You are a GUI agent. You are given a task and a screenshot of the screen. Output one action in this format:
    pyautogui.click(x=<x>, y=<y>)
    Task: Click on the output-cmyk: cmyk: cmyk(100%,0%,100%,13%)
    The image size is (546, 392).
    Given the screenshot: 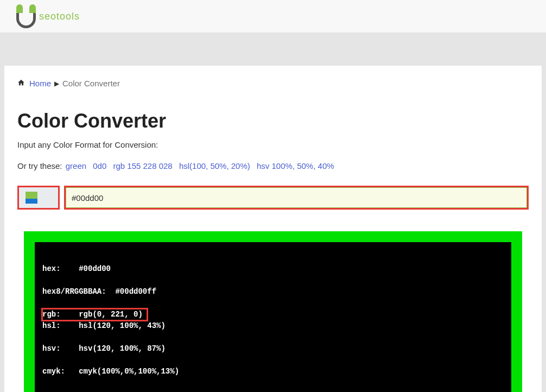 What is the action you would take?
    pyautogui.click(x=273, y=371)
    